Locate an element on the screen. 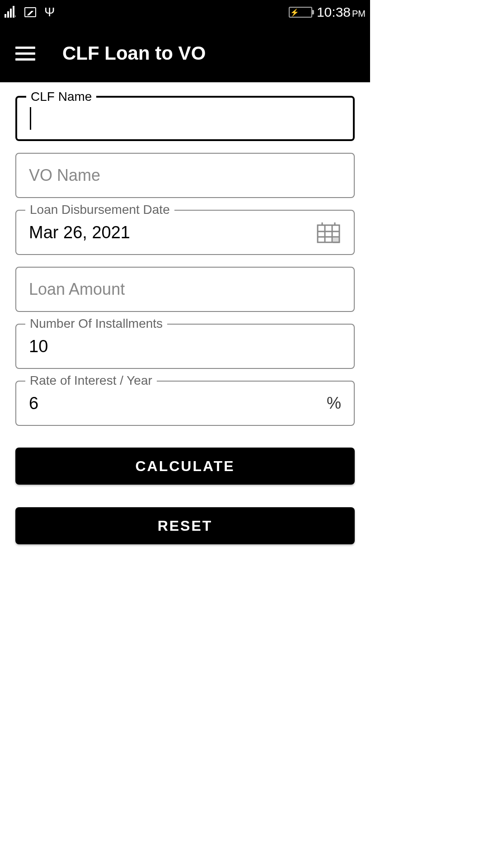 The width and height of the screenshot is (488, 868). disbursement-date-value: Mar 26, 2021 is located at coordinates (80, 232).